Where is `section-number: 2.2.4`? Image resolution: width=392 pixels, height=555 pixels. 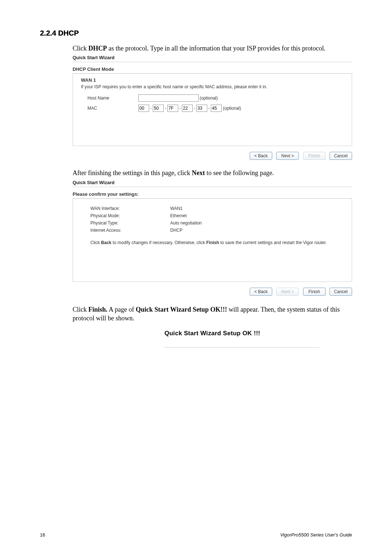
section-number: 2.2.4 is located at coordinates (48, 33).